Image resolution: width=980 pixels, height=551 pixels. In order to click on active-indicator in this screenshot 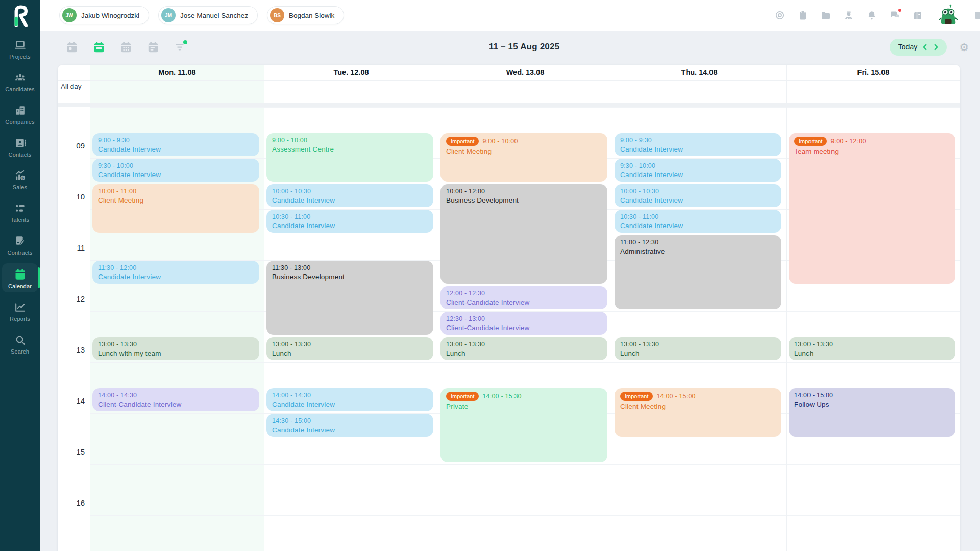, I will do `click(39, 278)`.